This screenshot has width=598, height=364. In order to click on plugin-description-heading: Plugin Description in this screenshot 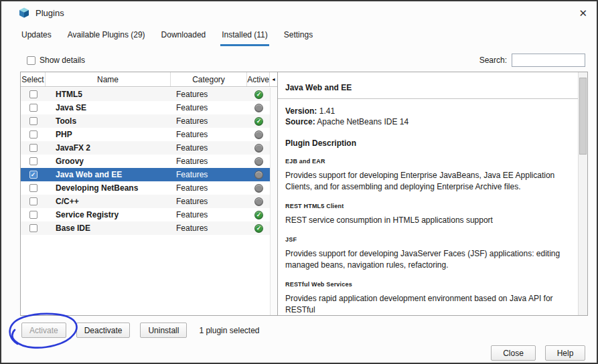, I will do `click(426, 143)`.